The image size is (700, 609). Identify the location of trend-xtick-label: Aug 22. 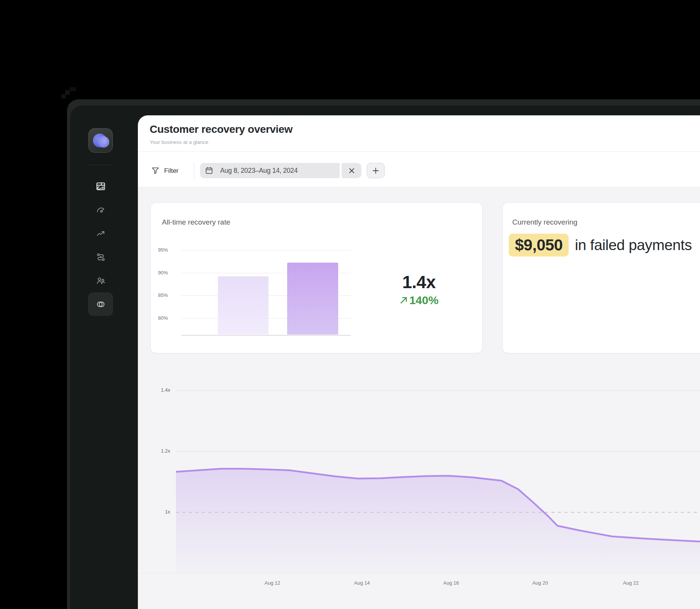
(631, 583).